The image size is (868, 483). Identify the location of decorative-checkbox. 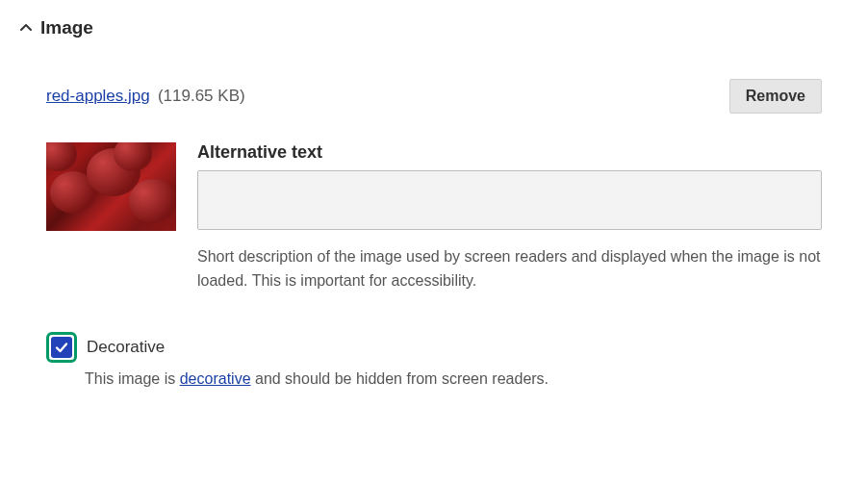
(62, 347).